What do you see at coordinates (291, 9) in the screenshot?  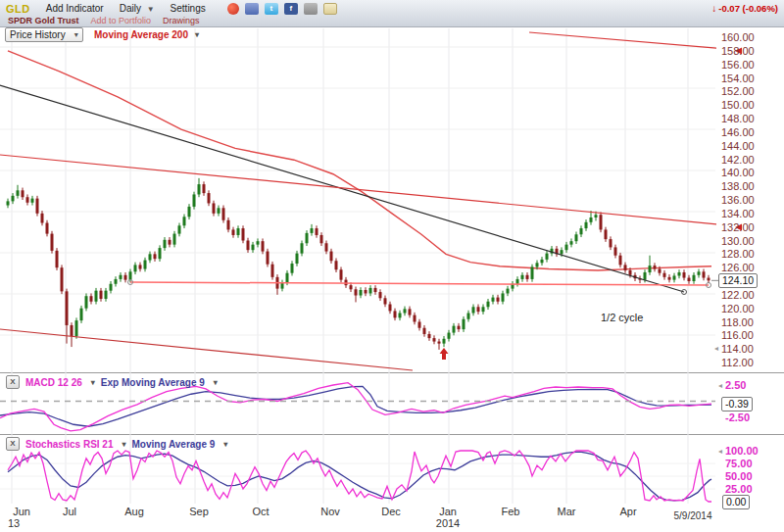 I see `facebook-icon: f` at bounding box center [291, 9].